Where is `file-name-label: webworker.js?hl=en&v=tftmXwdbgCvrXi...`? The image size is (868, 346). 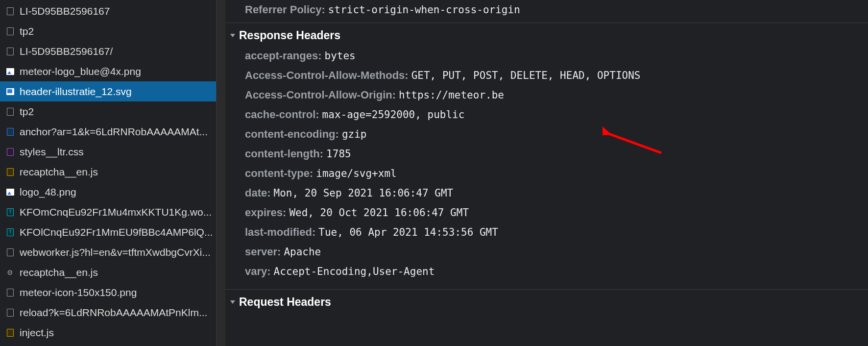 file-name-label: webworker.js?hl=en&v=tftmXwdbgCvrXi... is located at coordinates (115, 252).